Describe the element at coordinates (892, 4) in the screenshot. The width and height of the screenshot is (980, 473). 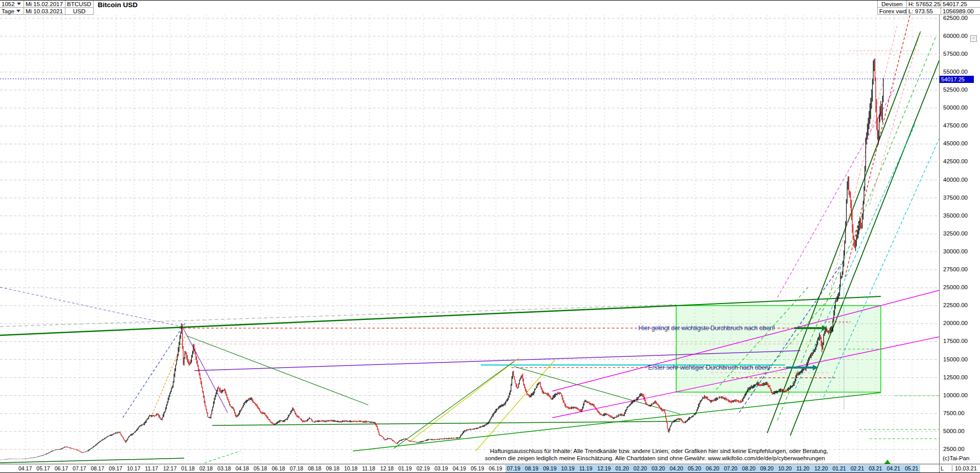
I see `market-cell: Devisen` at that location.